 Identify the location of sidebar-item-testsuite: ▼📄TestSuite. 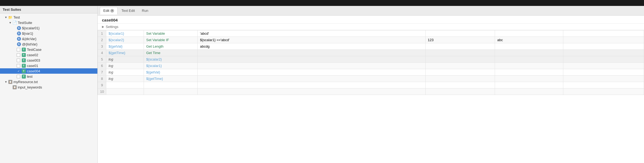
(49, 23).